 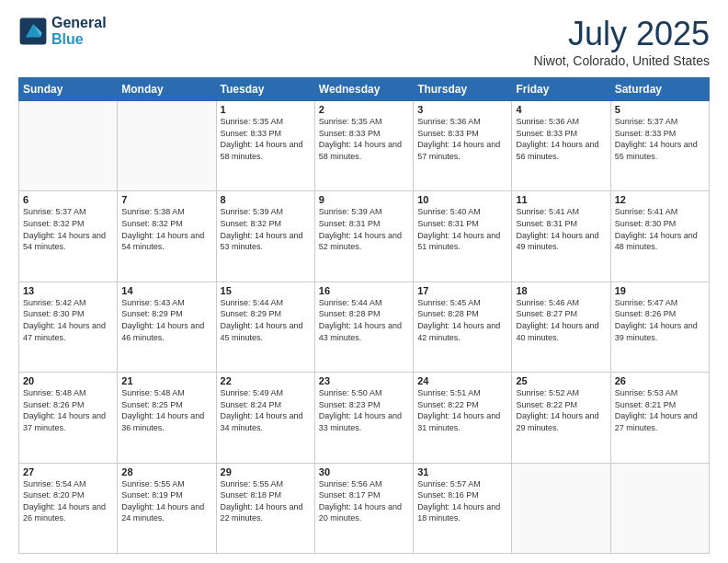 I want to click on day-number: 22, so click(x=266, y=381).